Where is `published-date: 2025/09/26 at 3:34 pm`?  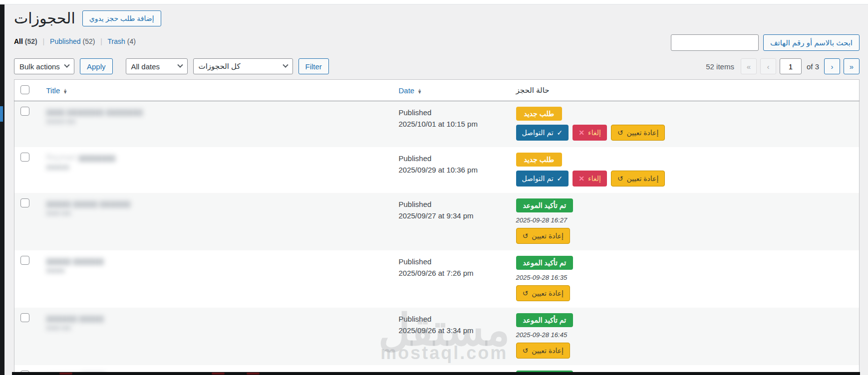
published-date: 2025/09/26 at 3:34 pm is located at coordinates (451, 330).